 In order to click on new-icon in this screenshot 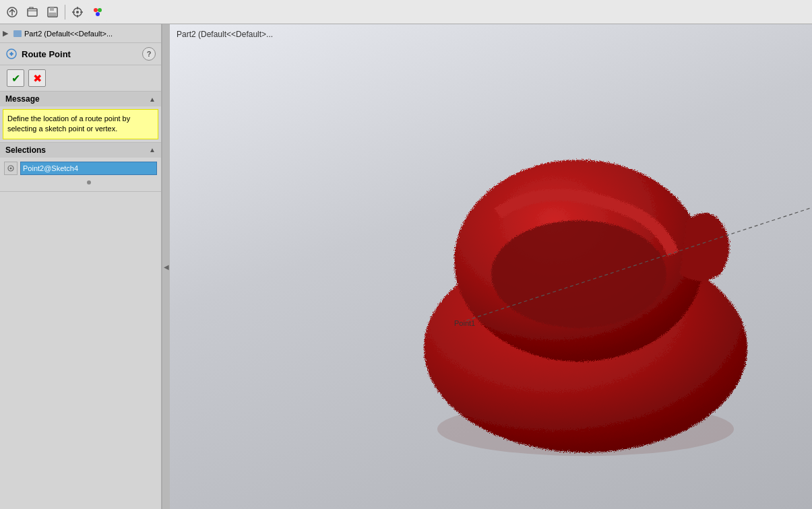, I will do `click(12, 12)`.